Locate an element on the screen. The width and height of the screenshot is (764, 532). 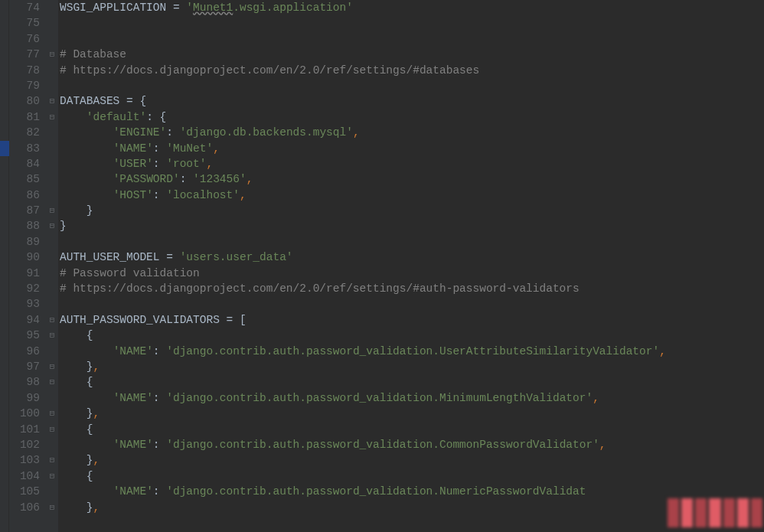
line-number: 92 is located at coordinates (24, 289).